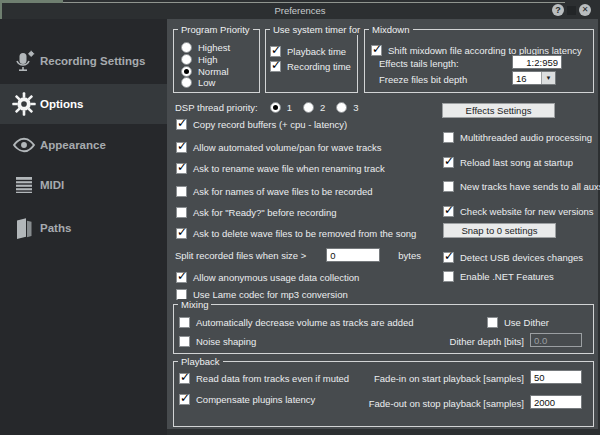 The height and width of the screenshot is (435, 600). I want to click on checkbox-label: Automatically decrease volume as tracks …, so click(305, 322).